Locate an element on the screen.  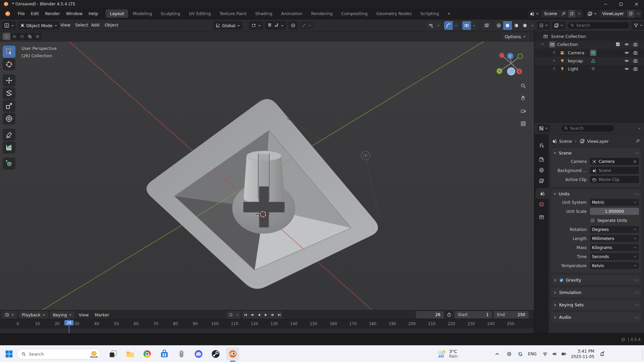
auto-key-dropdown is located at coordinates (237, 315).